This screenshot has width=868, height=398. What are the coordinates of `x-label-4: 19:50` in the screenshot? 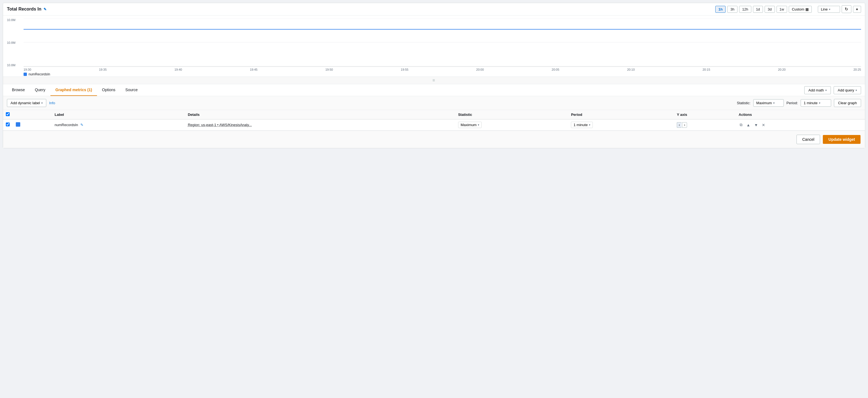 It's located at (330, 69).